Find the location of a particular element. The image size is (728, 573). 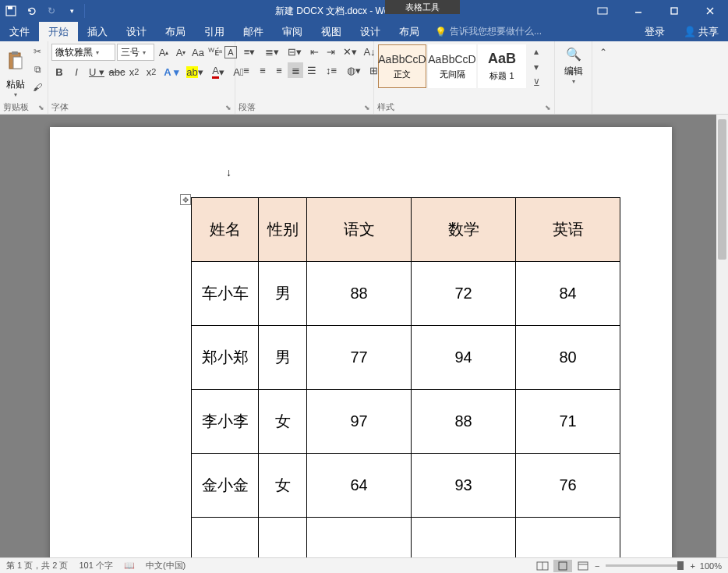

header-gender: 性别 is located at coordinates (283, 230).